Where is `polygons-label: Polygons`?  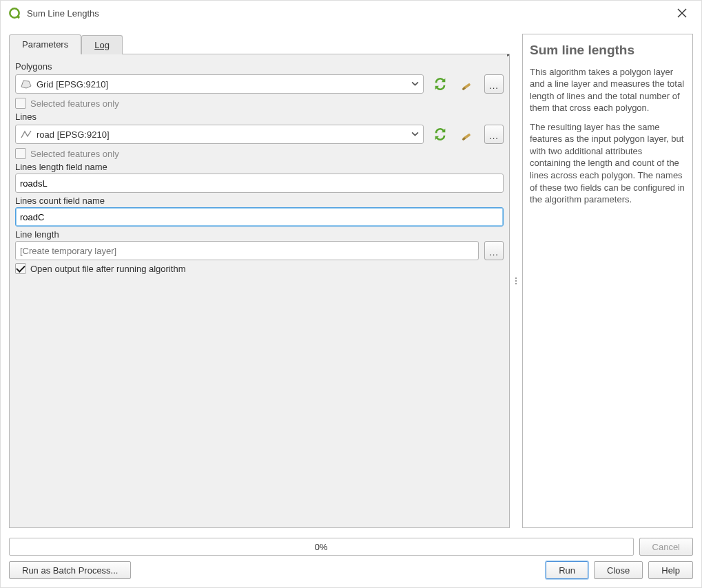
polygons-label: Polygons is located at coordinates (259, 66).